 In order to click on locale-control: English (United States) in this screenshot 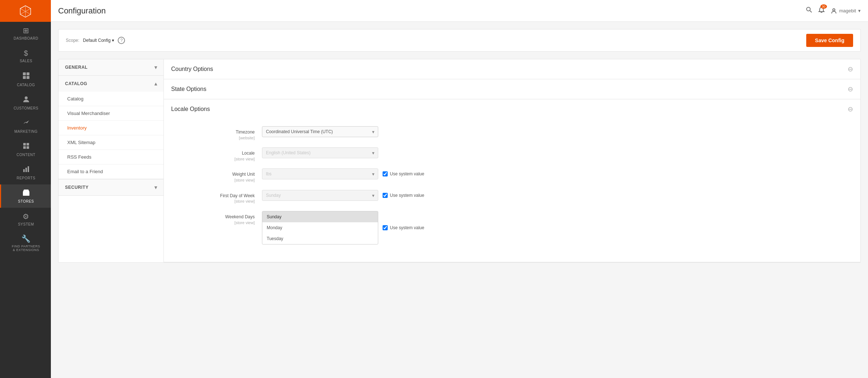, I will do `click(556, 153)`.